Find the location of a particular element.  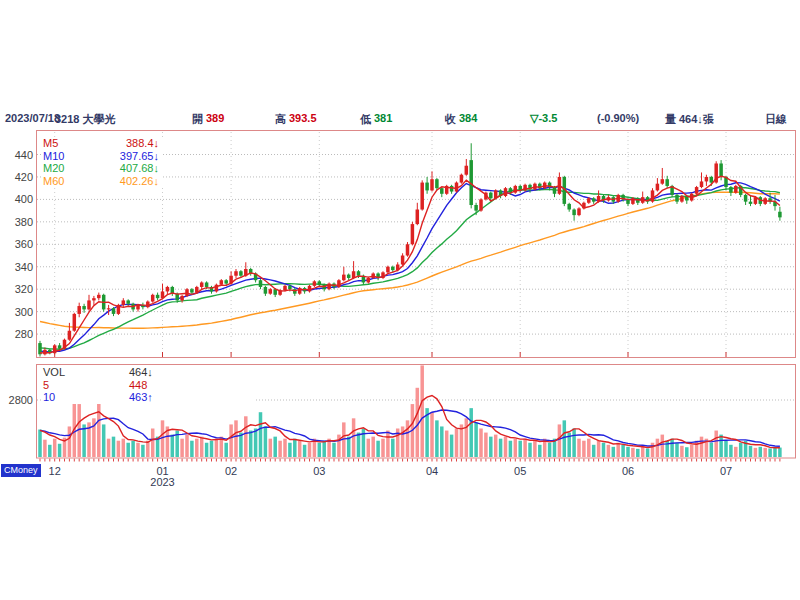

legend-row: M20407.68↓ is located at coordinates (102, 168).